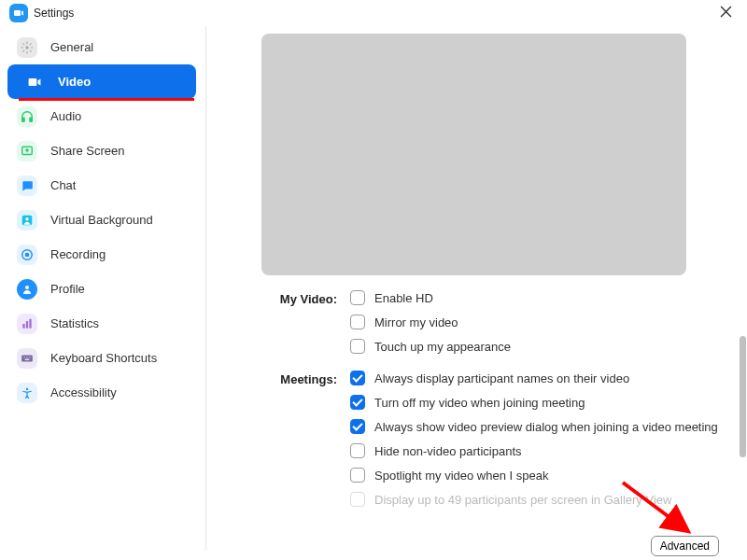 The image size is (747, 560). Describe the element at coordinates (72, 47) in the screenshot. I see `sidebar-item-label: General` at that location.